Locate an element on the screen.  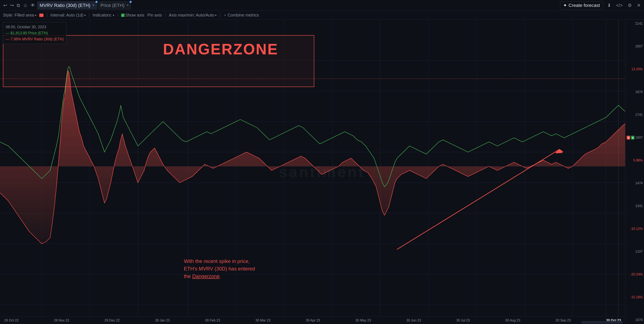
indicators-label: Indicators: is located at coordinates (102, 15).